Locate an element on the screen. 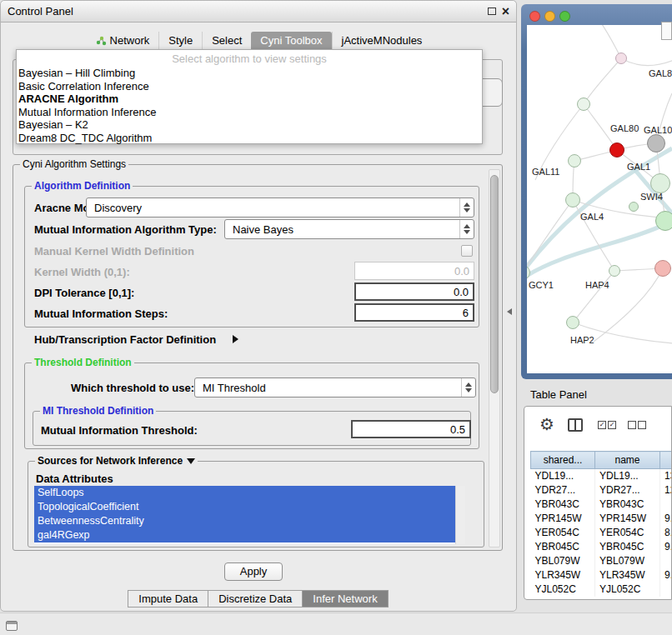 The image size is (672, 635). kernel-width-input: 0.0 is located at coordinates (414, 271).